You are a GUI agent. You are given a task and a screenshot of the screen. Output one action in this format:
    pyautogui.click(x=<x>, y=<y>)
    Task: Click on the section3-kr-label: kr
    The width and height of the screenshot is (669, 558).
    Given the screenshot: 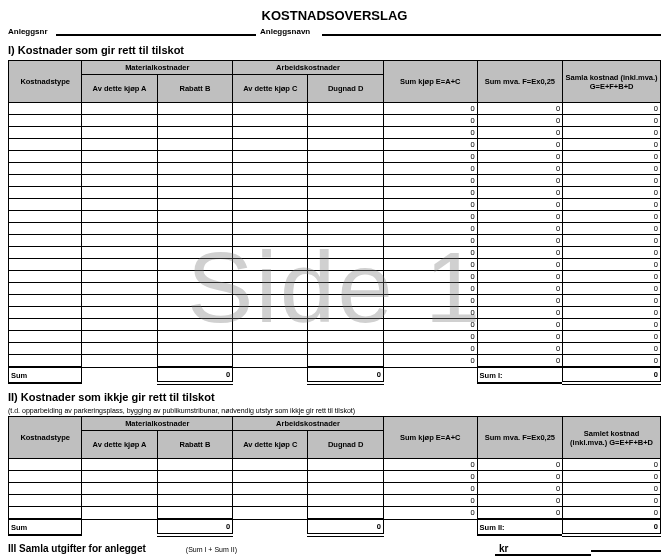 What is the action you would take?
    pyautogui.click(x=543, y=550)
    